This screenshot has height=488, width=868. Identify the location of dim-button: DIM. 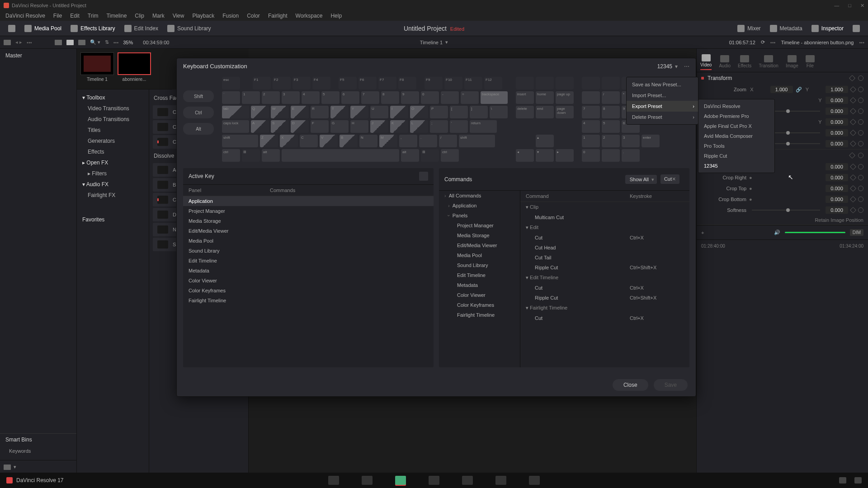
(857, 232).